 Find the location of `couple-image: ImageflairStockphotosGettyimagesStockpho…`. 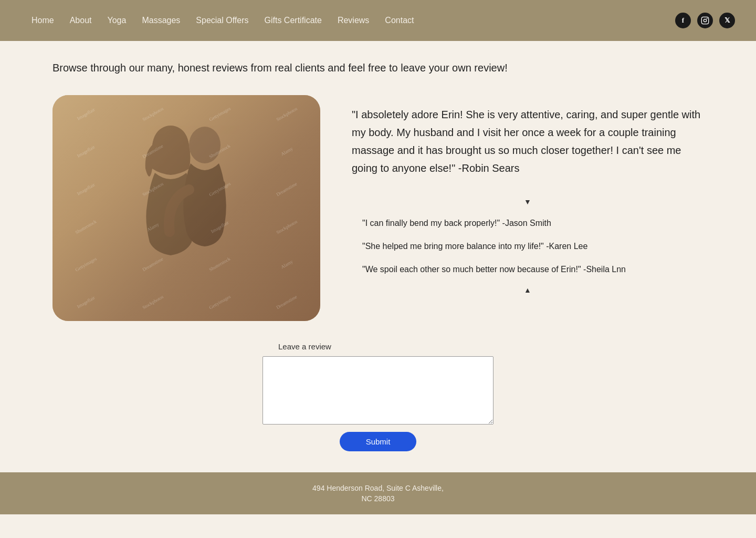

couple-image: ImageflairStockphotosGettyimagesStockpho… is located at coordinates (186, 208).